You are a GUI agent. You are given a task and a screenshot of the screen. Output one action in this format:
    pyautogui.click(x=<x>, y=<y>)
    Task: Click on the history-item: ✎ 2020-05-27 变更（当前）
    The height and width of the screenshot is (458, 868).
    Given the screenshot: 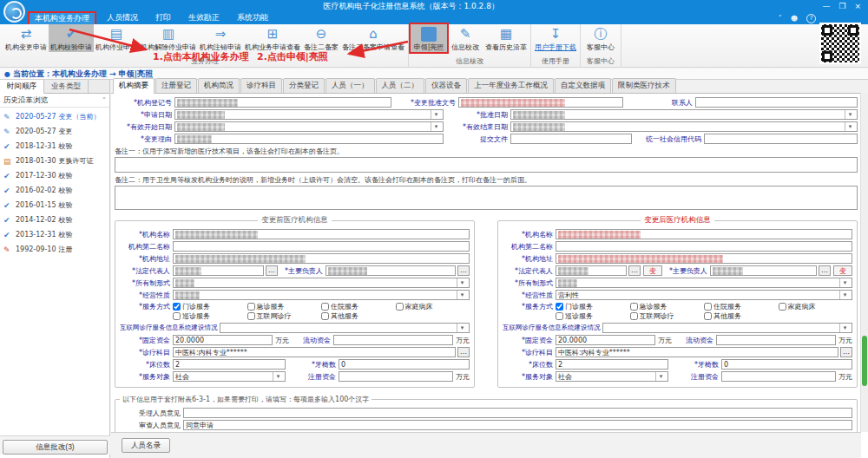 What is the action you would take?
    pyautogui.click(x=55, y=116)
    